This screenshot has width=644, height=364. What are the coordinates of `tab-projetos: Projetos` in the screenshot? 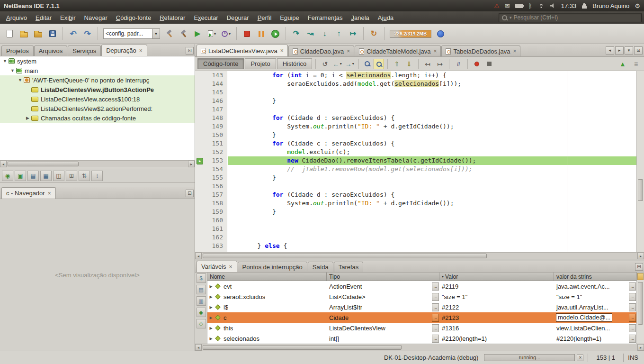 It's located at (18, 51).